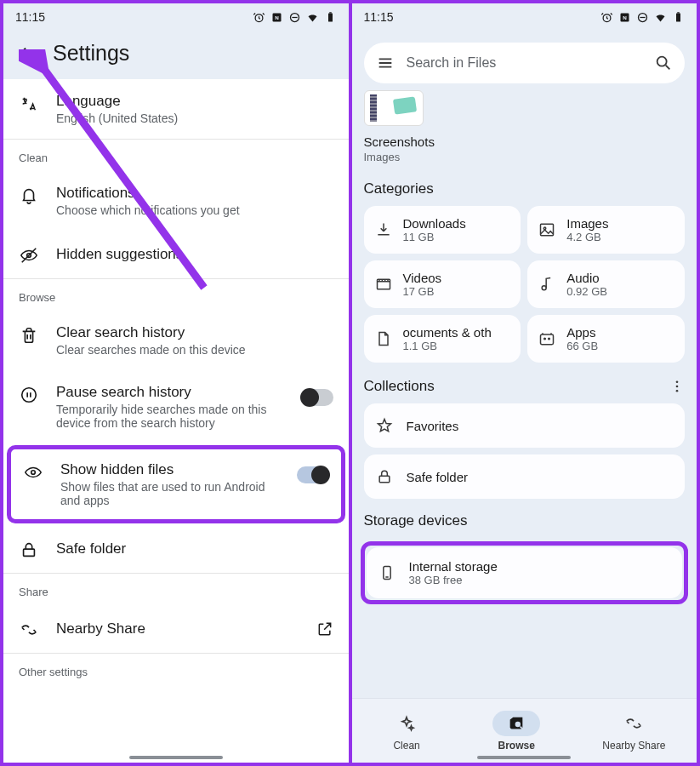 The image size is (700, 766). I want to click on video-icon, so click(384, 284).